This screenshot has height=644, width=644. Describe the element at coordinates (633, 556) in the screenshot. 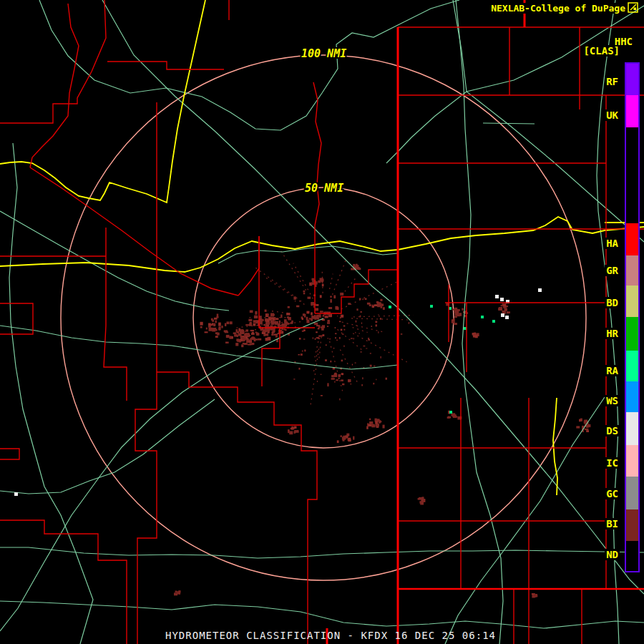

I see `legend-swatch-ND` at that location.